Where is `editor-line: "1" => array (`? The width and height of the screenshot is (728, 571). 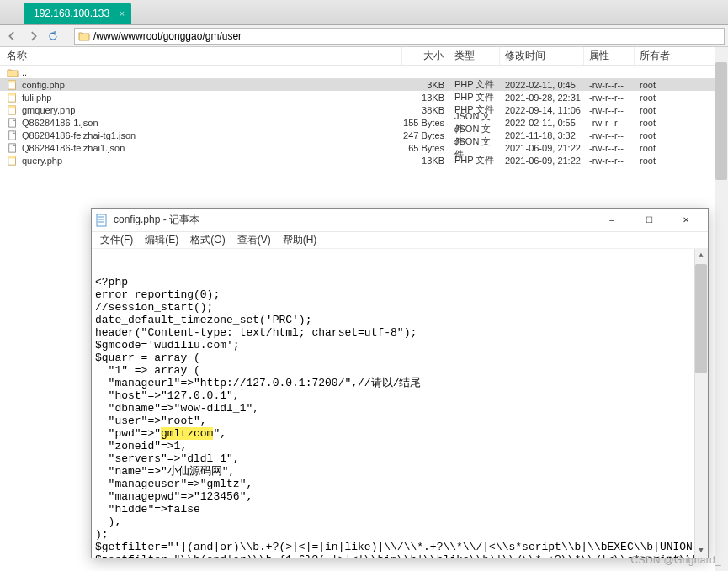
editor-line: "1" => array ( is located at coordinates (400, 370).